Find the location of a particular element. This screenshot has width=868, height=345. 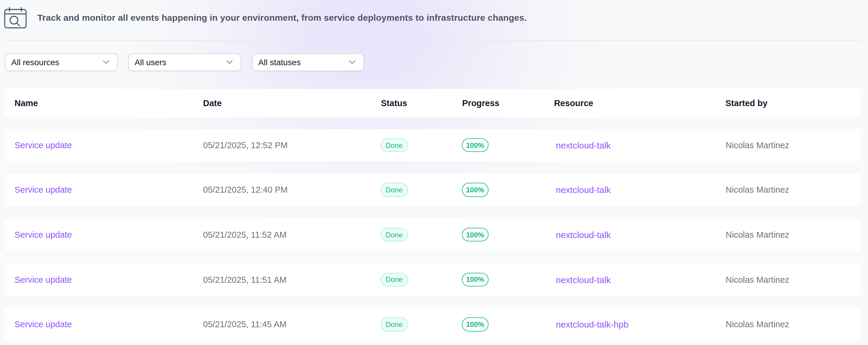

table-row: Service update 05/21/2025, 12:40 PM Done… is located at coordinates (432, 190).